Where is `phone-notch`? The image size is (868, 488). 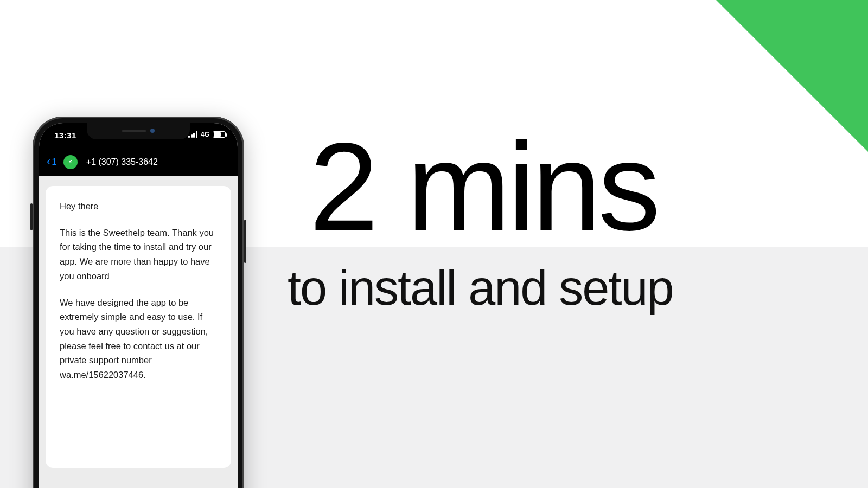
phone-notch is located at coordinates (138, 131).